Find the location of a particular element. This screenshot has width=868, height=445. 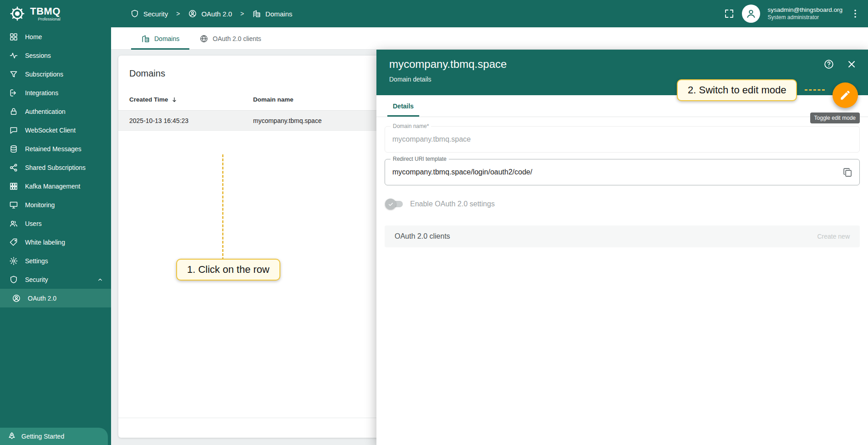

user-role: System administrator is located at coordinates (805, 18).